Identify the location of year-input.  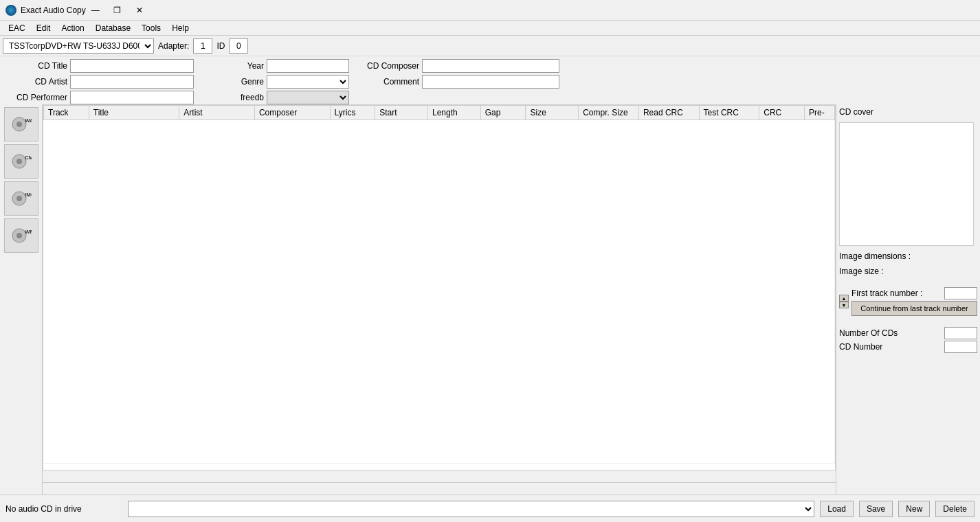
(308, 66).